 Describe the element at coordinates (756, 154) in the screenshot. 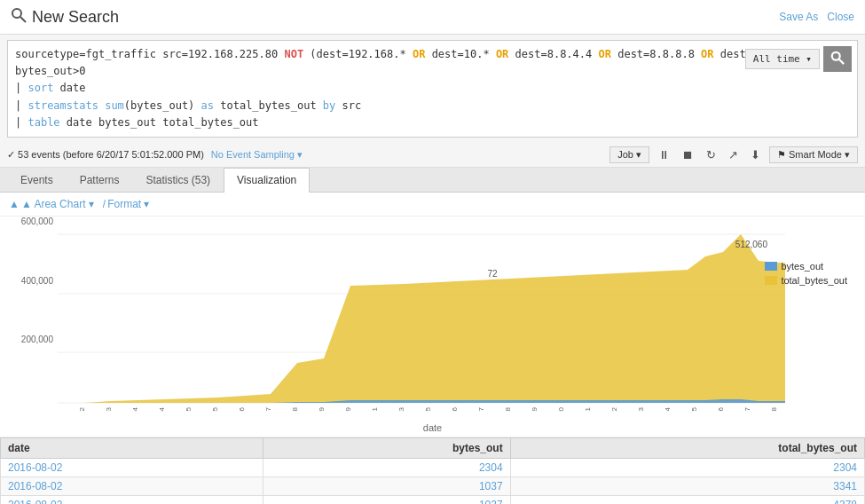

I see `export-button: ⬇` at that location.